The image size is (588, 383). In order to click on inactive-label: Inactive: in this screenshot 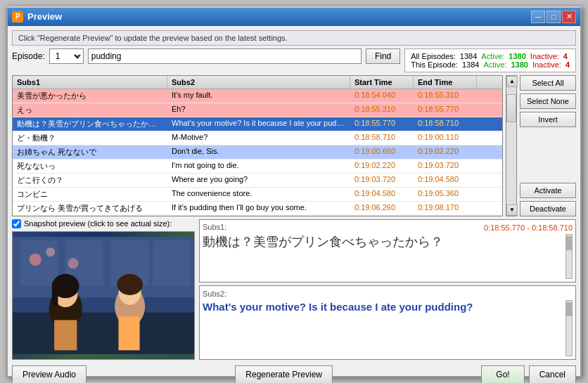, I will do `click(544, 56)`.